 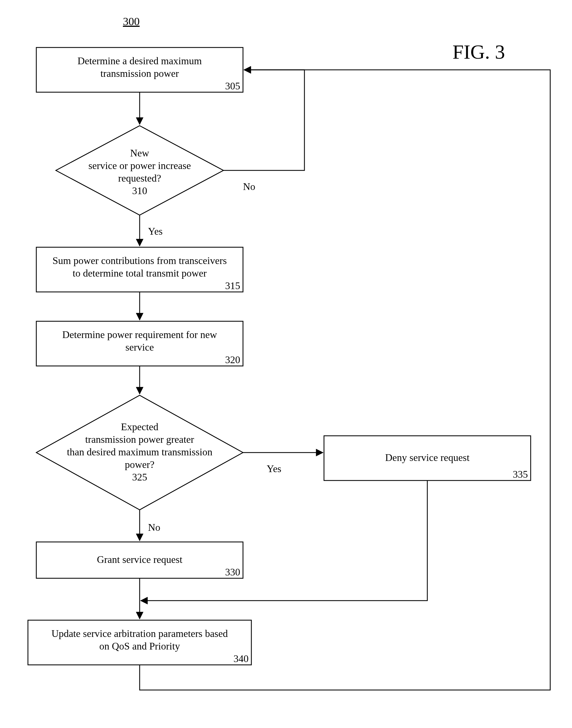 What do you see at coordinates (274, 469) in the screenshot?
I see `edge-325-yes-label: Yes` at bounding box center [274, 469].